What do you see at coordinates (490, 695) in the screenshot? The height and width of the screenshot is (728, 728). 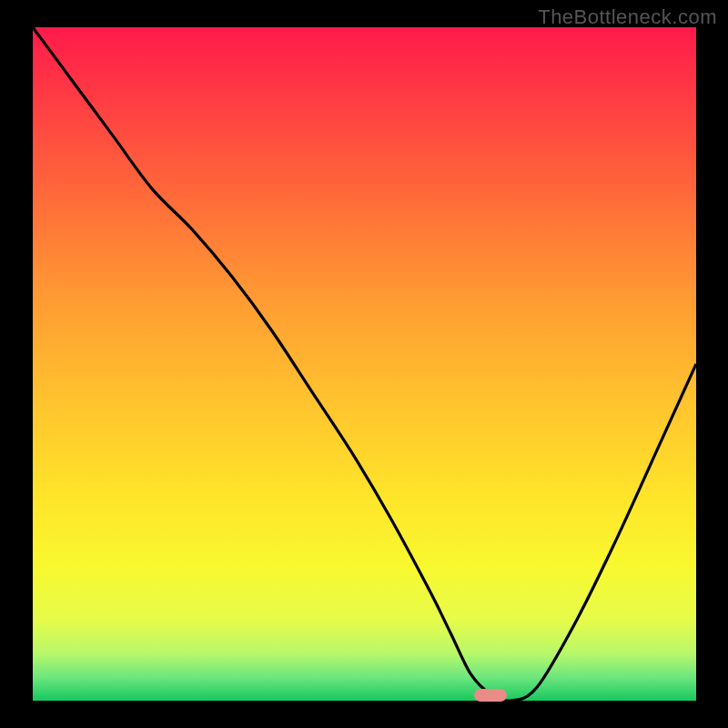 I see `optimal-marker` at bounding box center [490, 695].